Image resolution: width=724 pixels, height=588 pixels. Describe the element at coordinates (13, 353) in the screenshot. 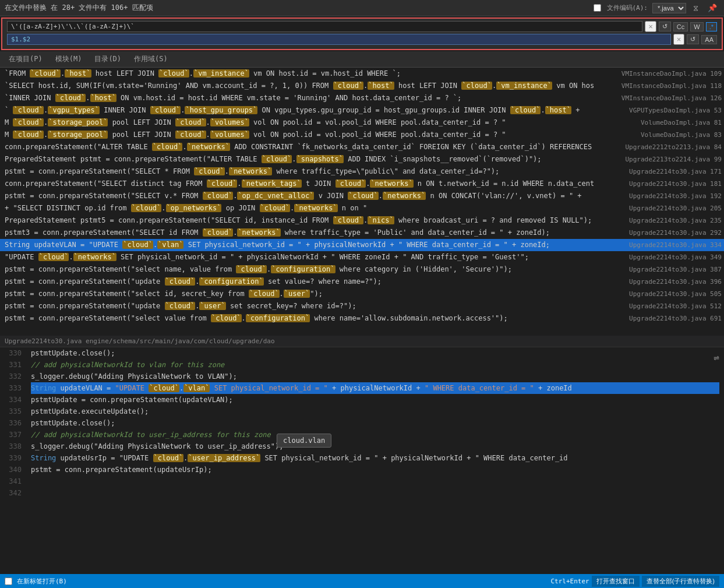

I see `line-number: 330` at that location.